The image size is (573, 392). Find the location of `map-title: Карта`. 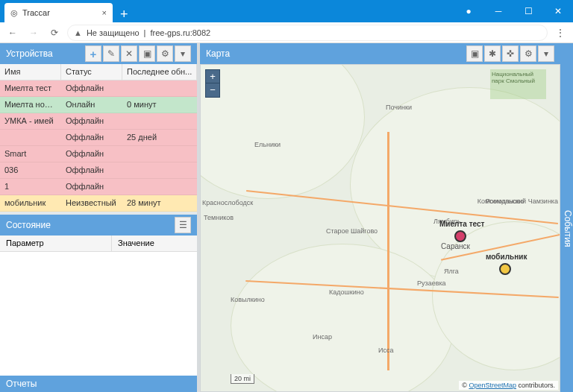

map-title: Карта is located at coordinates (218, 54).